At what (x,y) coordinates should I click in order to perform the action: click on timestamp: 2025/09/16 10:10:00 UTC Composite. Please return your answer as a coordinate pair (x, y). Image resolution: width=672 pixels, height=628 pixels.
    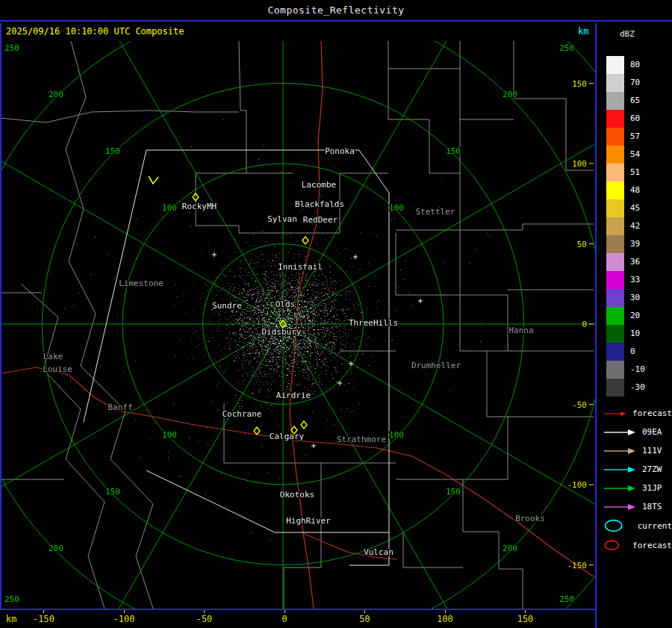
    Looking at the image, I should click on (95, 31).